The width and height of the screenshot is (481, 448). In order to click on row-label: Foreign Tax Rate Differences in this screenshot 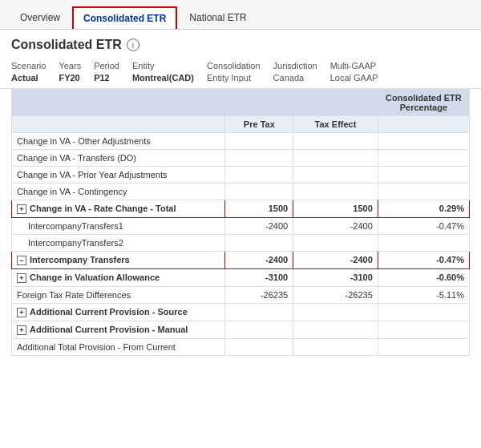, I will do `click(119, 295)`.